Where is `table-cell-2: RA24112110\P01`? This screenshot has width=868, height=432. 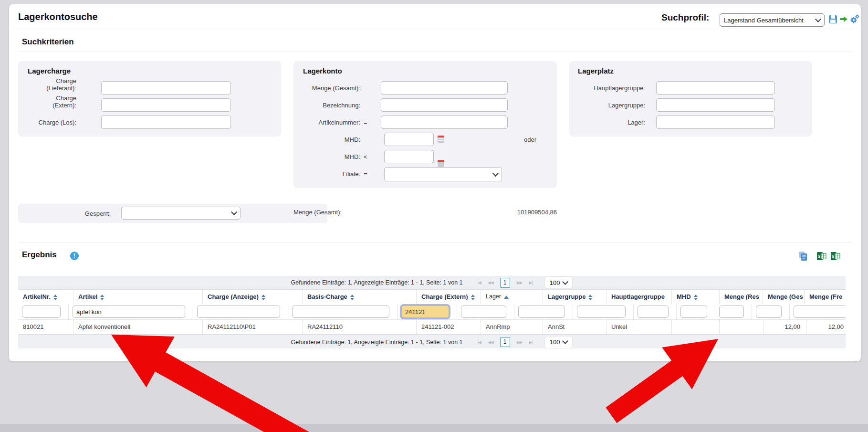
table-cell-2: RA24112110\P01 is located at coordinates (253, 327).